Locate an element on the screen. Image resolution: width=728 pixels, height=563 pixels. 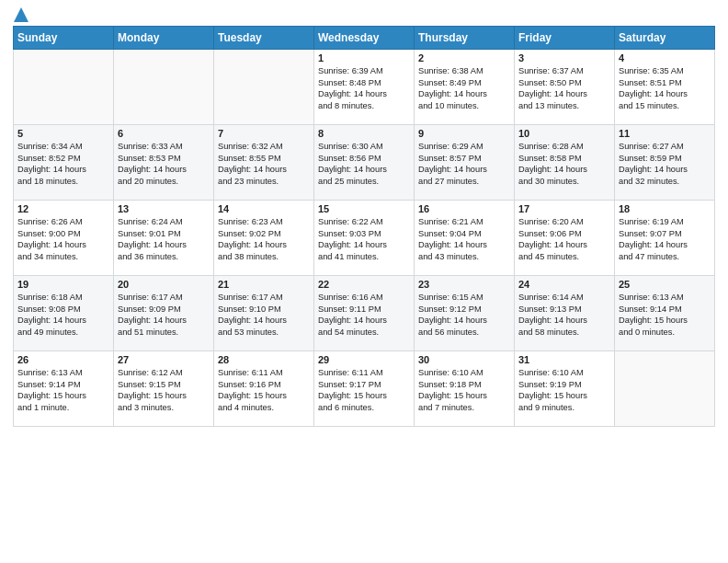
cell-content: Sunrise: 6:29 AMSunset: 8:57 PMDaylight:… is located at coordinates (464, 164).